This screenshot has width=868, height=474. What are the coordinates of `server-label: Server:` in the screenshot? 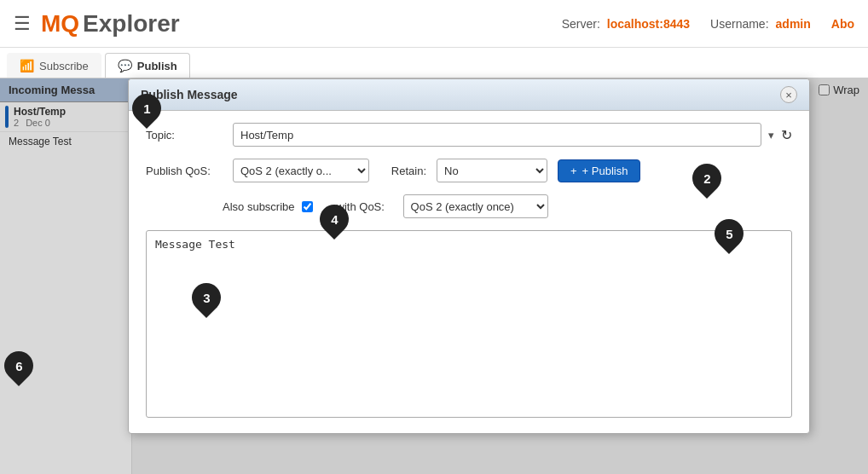 It's located at (582, 24).